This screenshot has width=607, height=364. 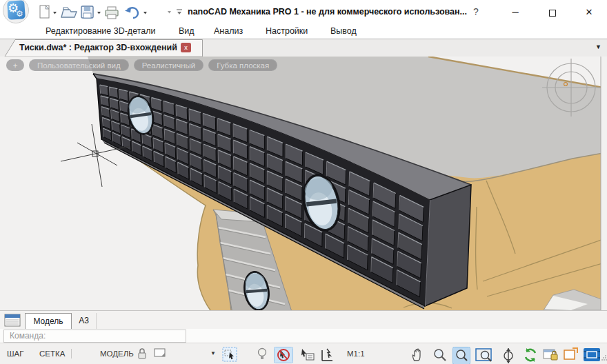 I want to click on command-line: Команда:, so click(x=304, y=336).